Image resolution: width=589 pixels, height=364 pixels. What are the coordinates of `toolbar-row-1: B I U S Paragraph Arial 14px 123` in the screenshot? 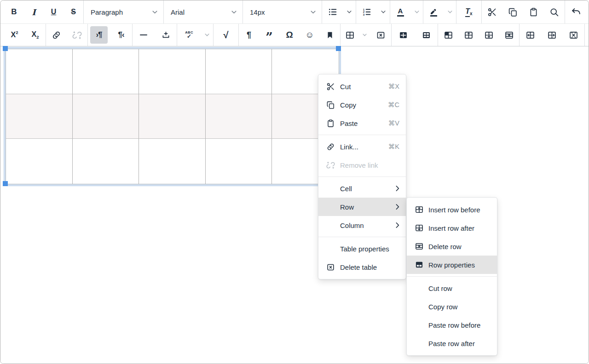 It's located at (294, 12).